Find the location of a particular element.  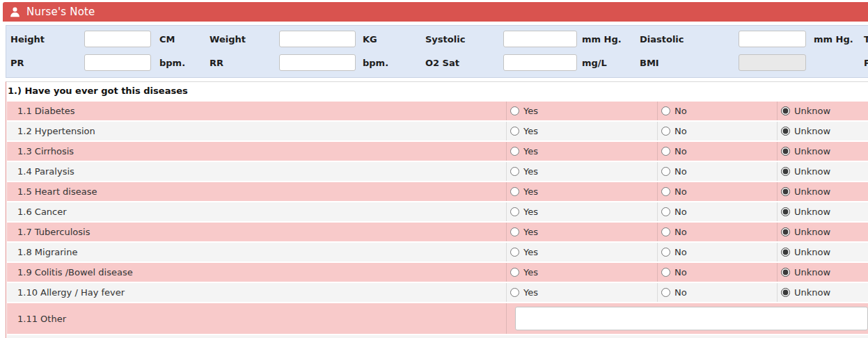

disease-label: 1.6 Cancer is located at coordinates (256, 211).